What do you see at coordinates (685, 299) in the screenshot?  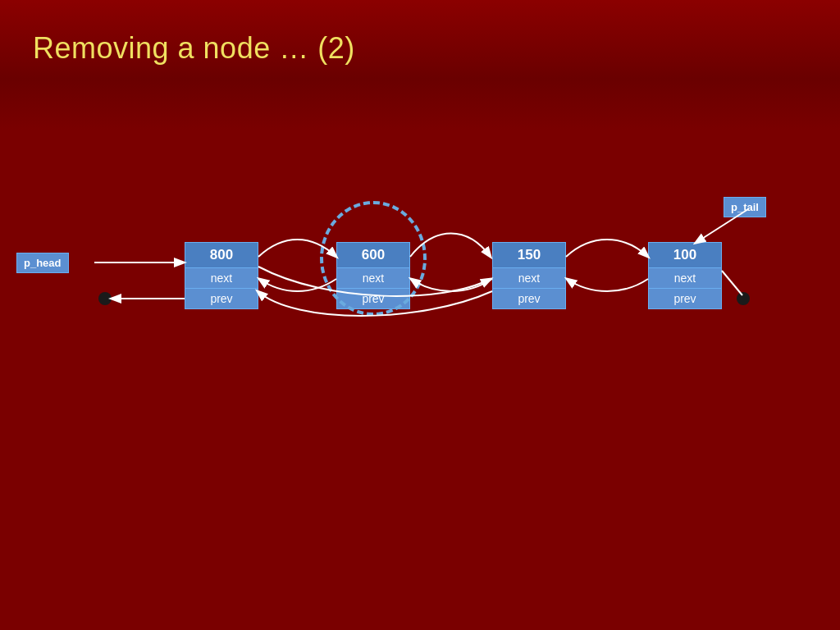 I see `node-100-prev: prev` at bounding box center [685, 299].